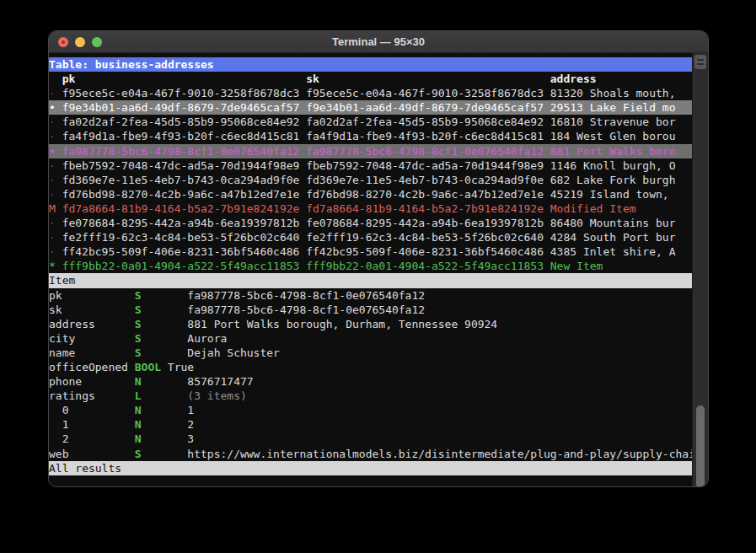 The width and height of the screenshot is (756, 553). What do you see at coordinates (621, 79) in the screenshot?
I see `column-header-address: address` at bounding box center [621, 79].